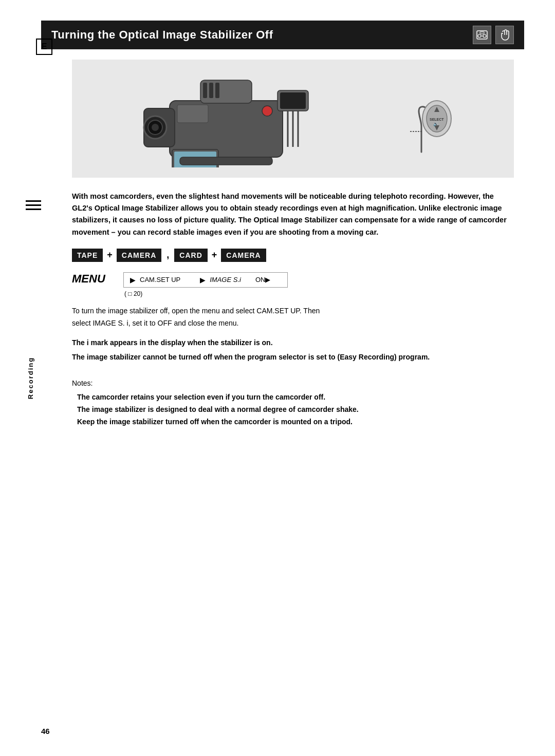 The image size is (555, 756). Describe the element at coordinates (298, 383) in the screenshot. I see `notes-label: Notes:` at that location.